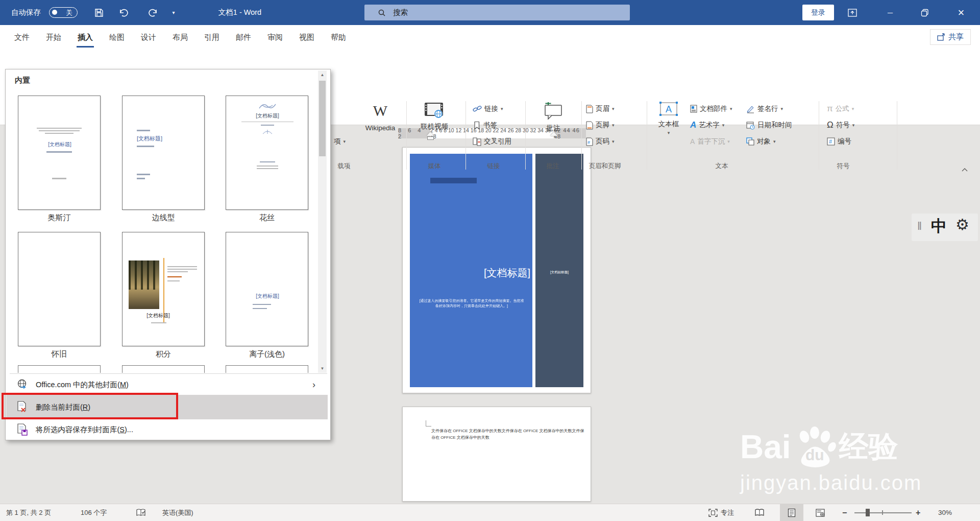 The width and height of the screenshot is (980, 521). I want to click on zoom-slider-track, so click(883, 513).